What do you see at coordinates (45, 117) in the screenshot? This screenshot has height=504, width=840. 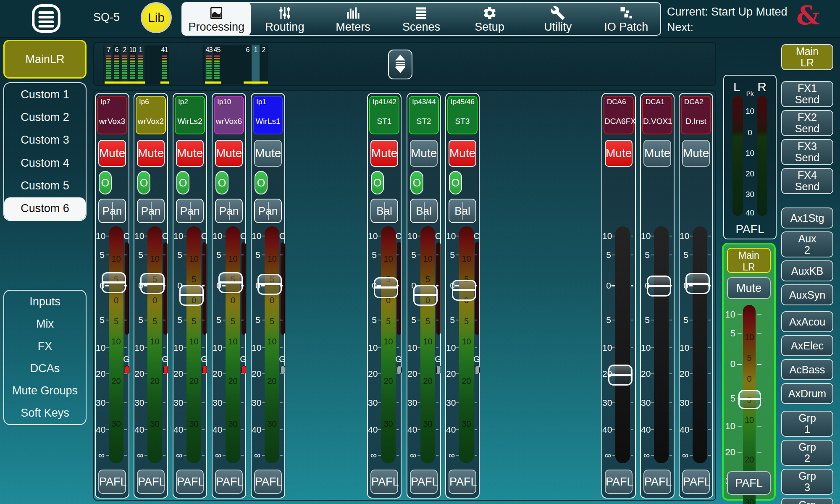 I see `layer-custom-2: Custom 2` at bounding box center [45, 117].